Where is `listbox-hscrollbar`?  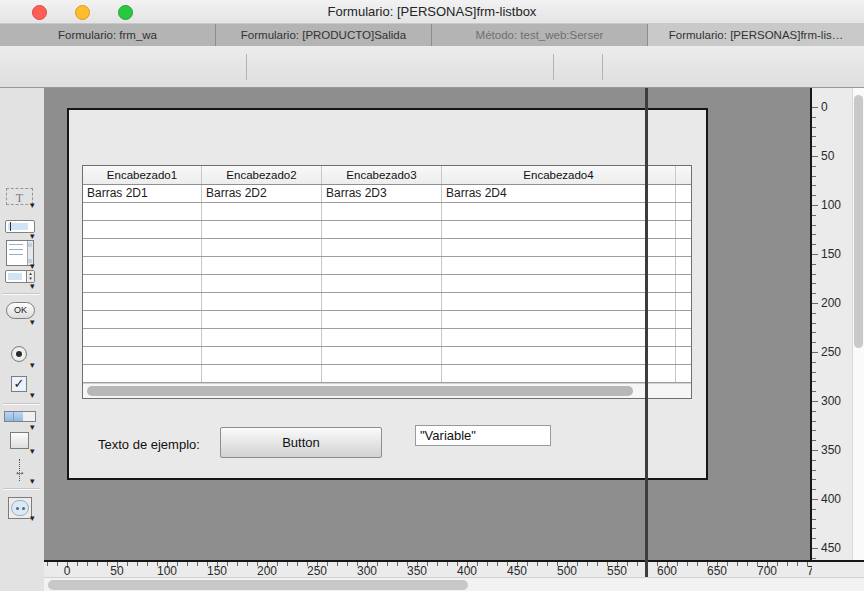
listbox-hscrollbar is located at coordinates (387, 390).